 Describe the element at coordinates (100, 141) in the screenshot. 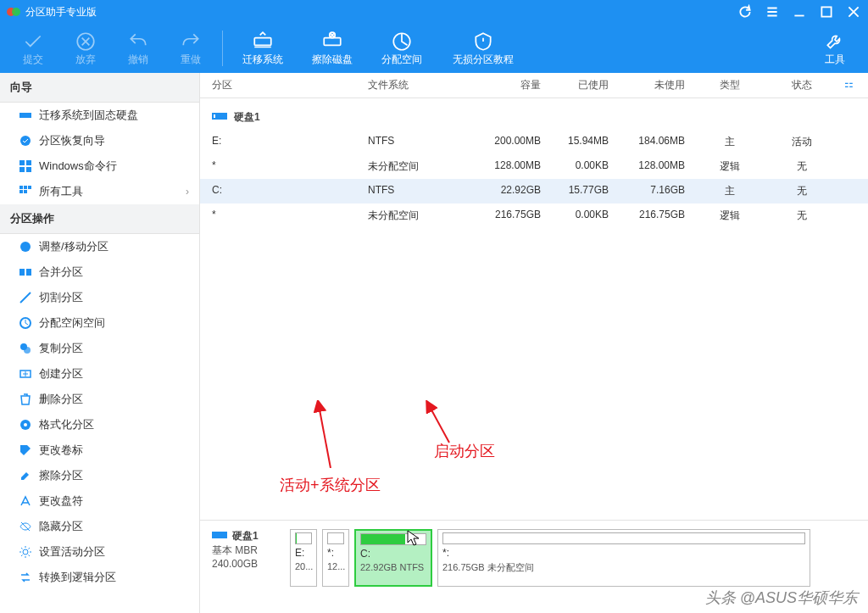

I see `sidebar-item-recover: 分区恢复向导` at that location.